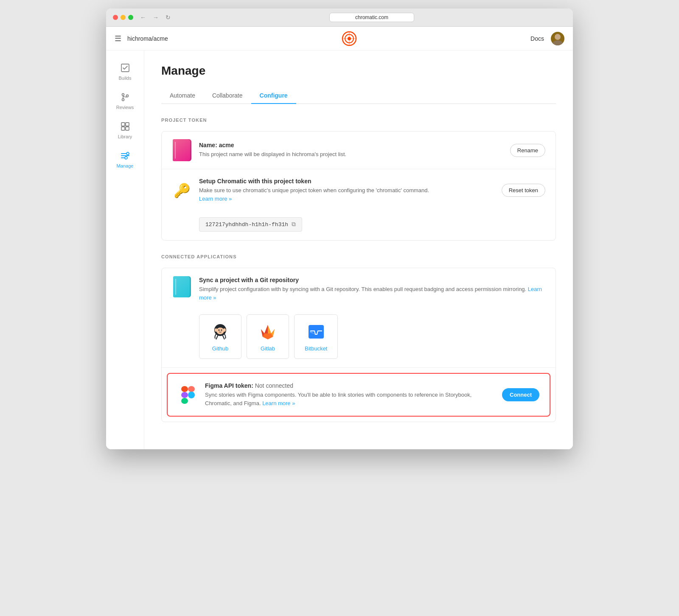  Describe the element at coordinates (188, 395) in the screenshot. I see `figma-icon-container` at that location.